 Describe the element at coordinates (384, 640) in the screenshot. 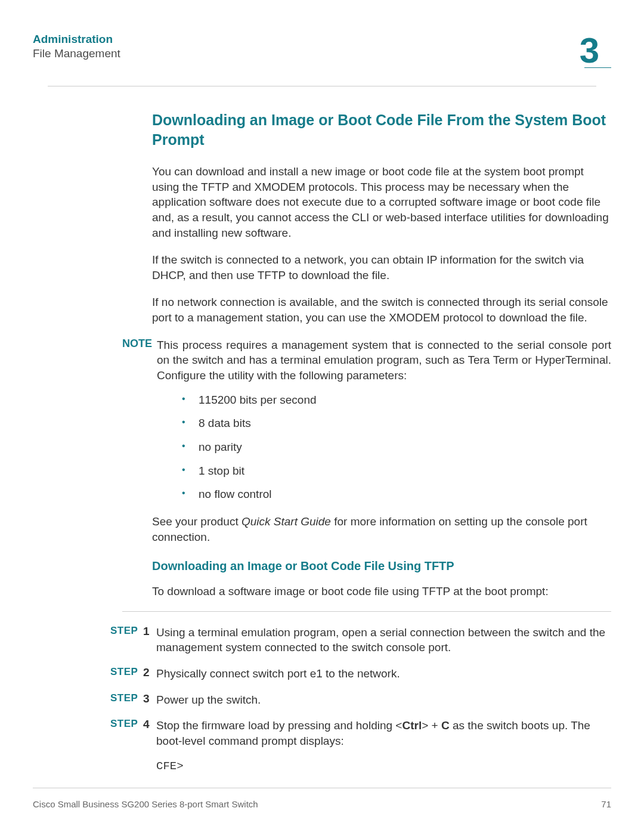

I see `step-text: Using a terminal emulation program, open…` at that location.